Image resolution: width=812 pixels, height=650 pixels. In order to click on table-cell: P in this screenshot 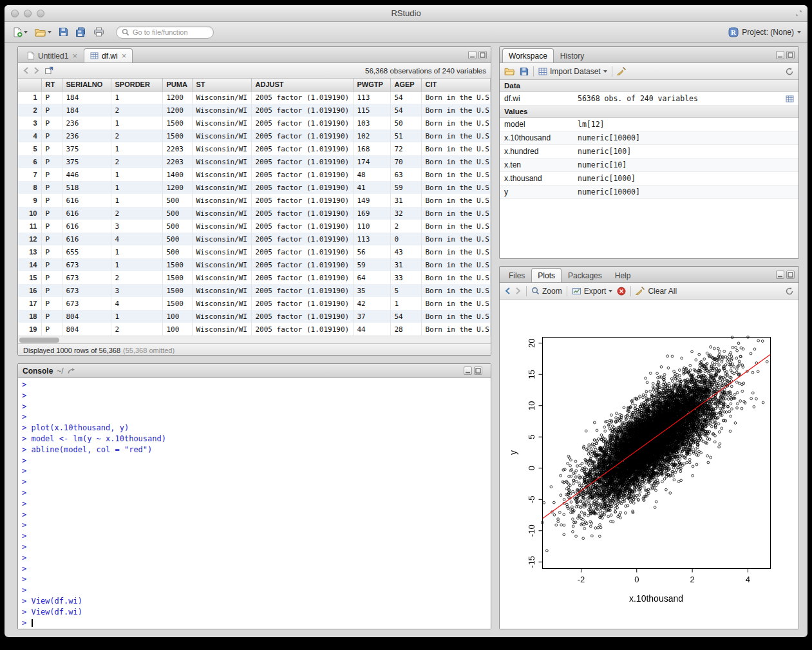, I will do `click(52, 252)`.